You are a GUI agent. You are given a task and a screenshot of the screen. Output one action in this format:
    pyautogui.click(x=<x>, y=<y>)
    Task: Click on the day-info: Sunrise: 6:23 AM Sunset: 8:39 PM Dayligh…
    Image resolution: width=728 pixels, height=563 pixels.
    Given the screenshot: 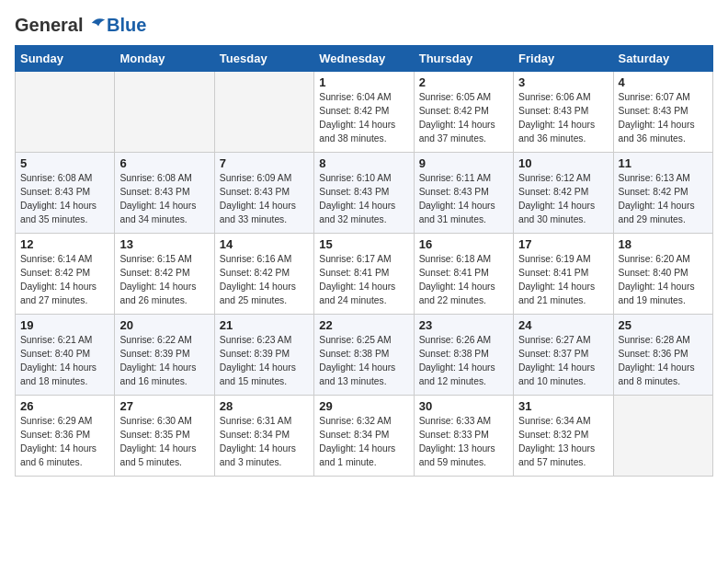 What is the action you would take?
    pyautogui.click(x=265, y=362)
    